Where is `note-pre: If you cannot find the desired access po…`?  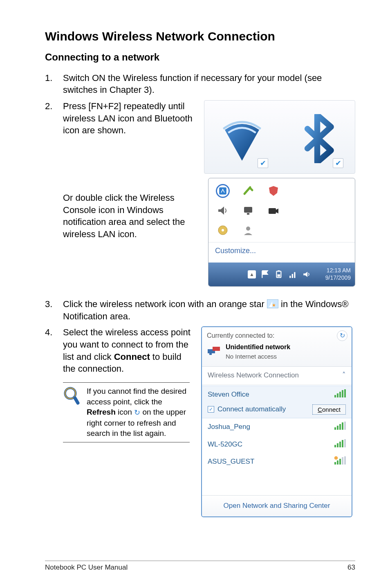
note-pre: If you cannot find the desired access po… is located at coordinates (137, 397).